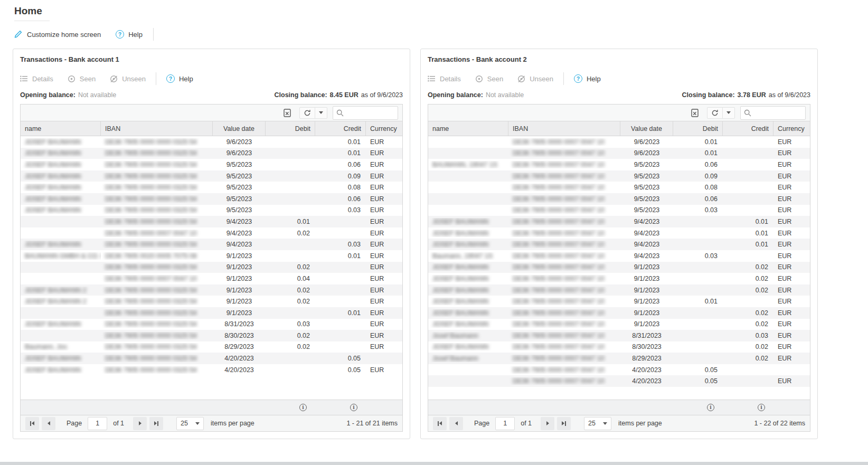  Describe the element at coordinates (468, 233) in the screenshot. I see `cell-name: JOSEF BAUMANN` at that location.